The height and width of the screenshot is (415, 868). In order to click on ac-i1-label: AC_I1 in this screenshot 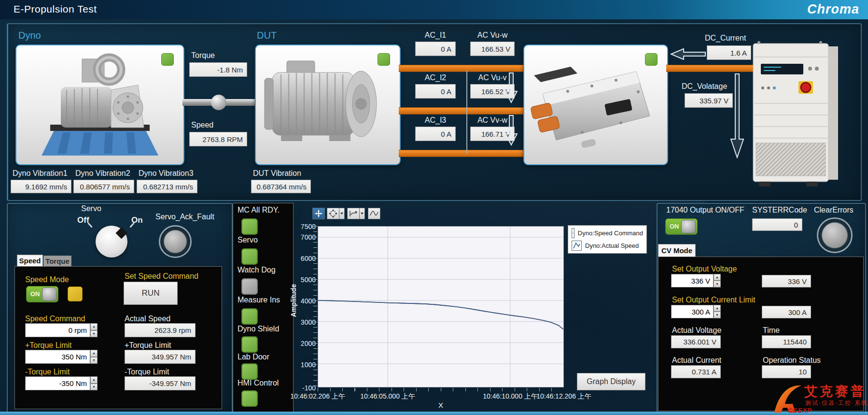, I will do `click(435, 35)`.